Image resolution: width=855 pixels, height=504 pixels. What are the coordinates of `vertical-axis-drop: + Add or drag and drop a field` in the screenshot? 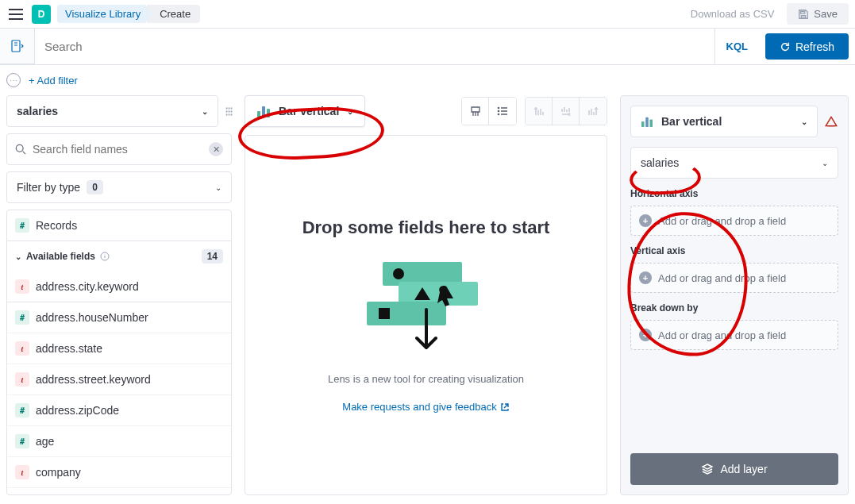 It's located at (734, 278).